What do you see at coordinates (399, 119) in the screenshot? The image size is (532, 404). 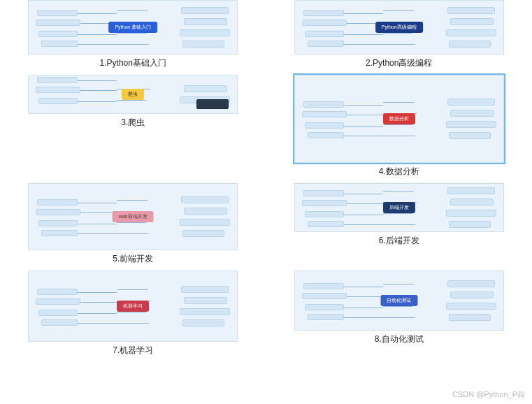 I see `thumbnail-4: 数据分析` at bounding box center [399, 119].